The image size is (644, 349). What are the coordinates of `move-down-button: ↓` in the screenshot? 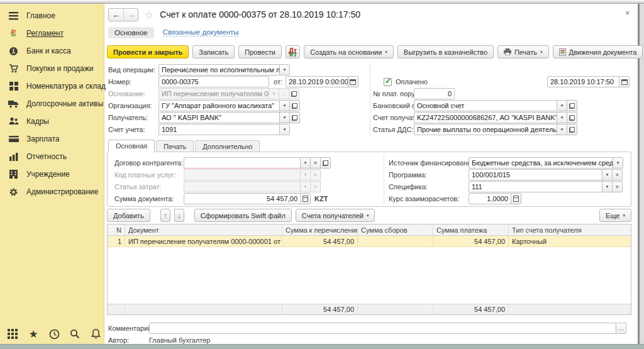 It's located at (179, 215).